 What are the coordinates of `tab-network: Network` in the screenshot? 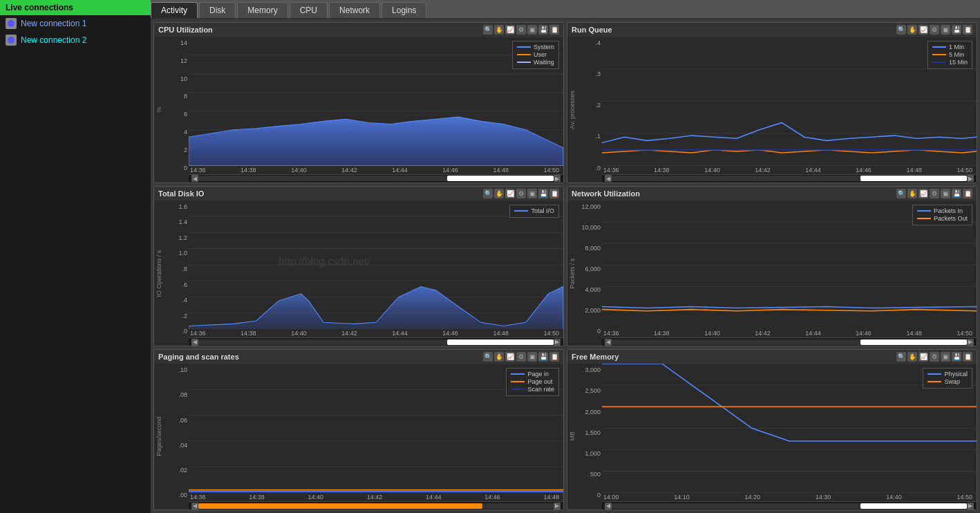 It's located at (355, 10).